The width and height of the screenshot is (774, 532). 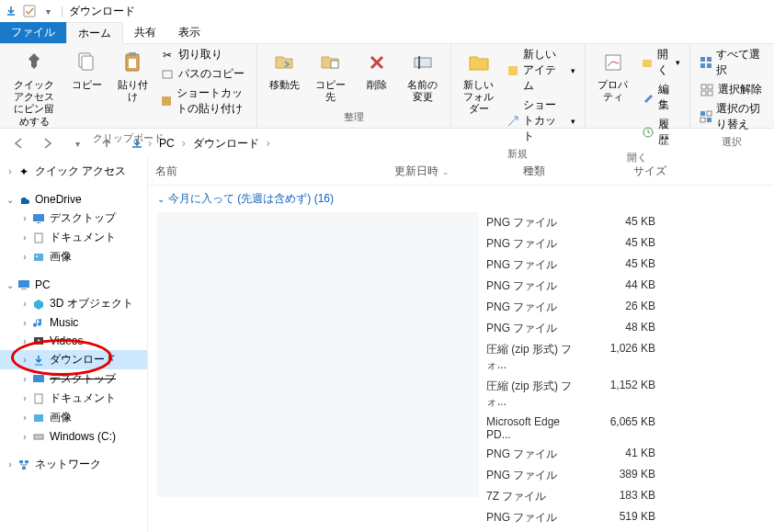 I want to click on file-row: PNG ファイル389 KB, so click(x=627, y=476).